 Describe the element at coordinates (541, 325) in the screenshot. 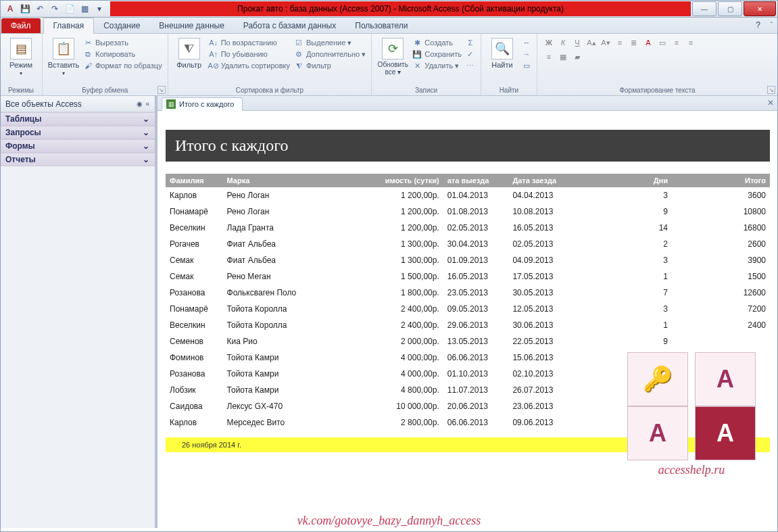

I see `cell: 30.06.2013` at that location.